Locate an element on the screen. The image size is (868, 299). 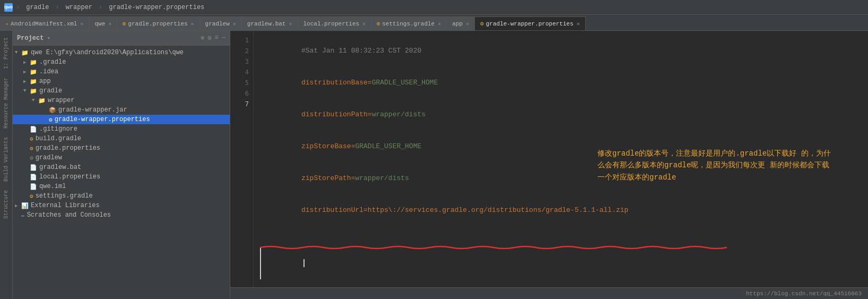
tab-androidmanifest: ✦ AndroidManifest.xml ✕ is located at coordinates (45, 23).